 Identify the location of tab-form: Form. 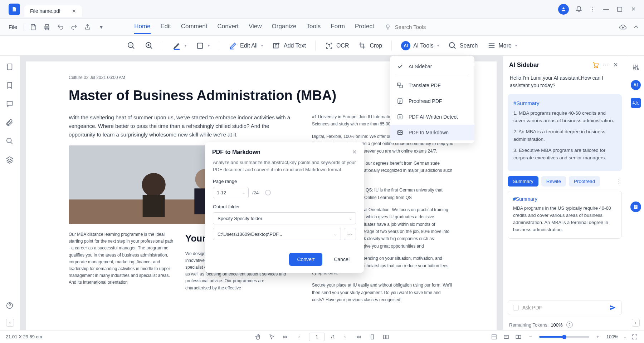
(338, 27).